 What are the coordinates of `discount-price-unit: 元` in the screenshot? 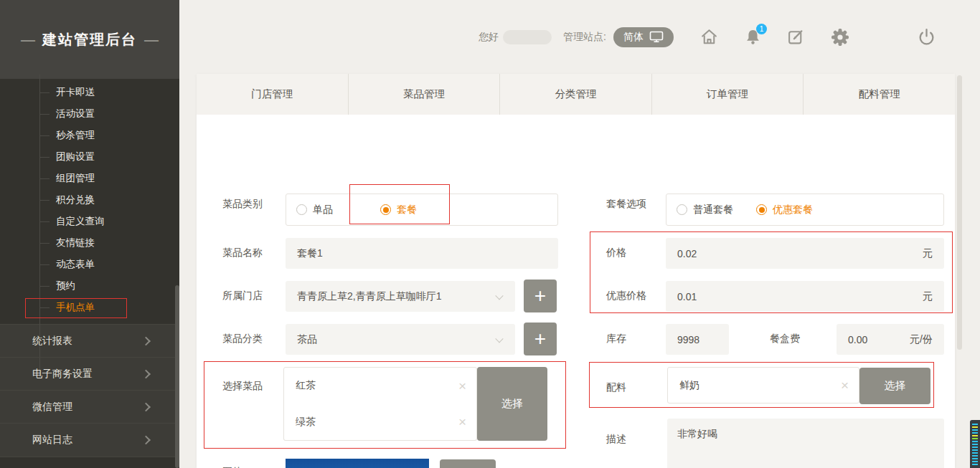 It's located at (928, 297).